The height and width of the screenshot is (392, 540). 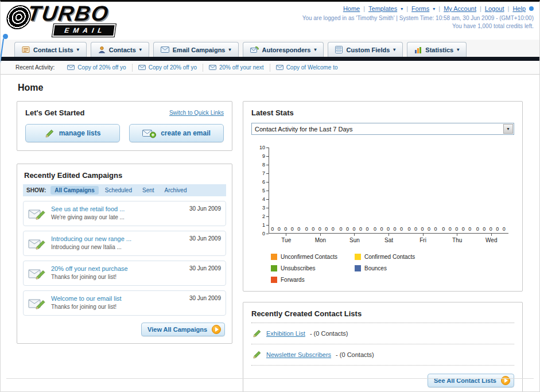 I want to click on campaign-list-item: Welcome to our email list Thanks for joi…, so click(x=125, y=303).